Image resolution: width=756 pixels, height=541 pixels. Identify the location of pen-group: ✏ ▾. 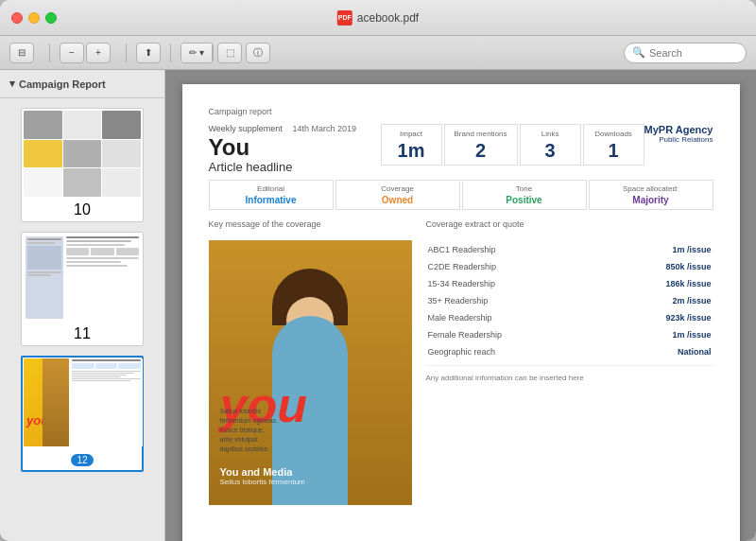
(197, 53).